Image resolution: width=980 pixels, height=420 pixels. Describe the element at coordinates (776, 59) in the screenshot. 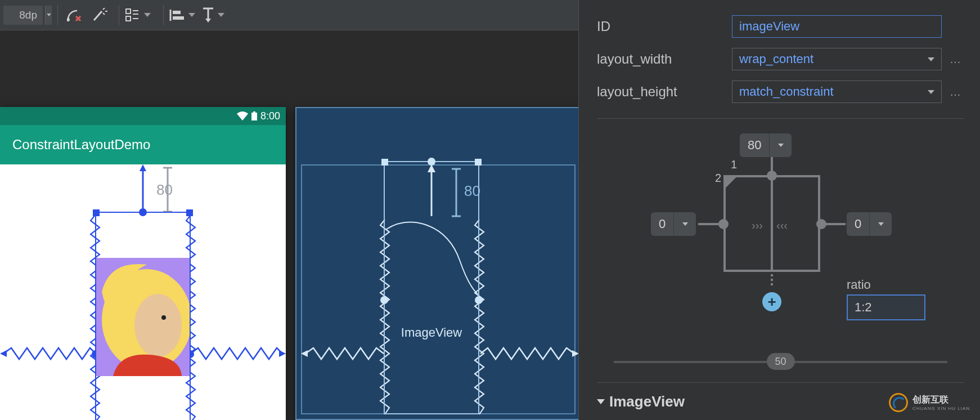

I see `attr-value-layout-width: wrap_content` at that location.